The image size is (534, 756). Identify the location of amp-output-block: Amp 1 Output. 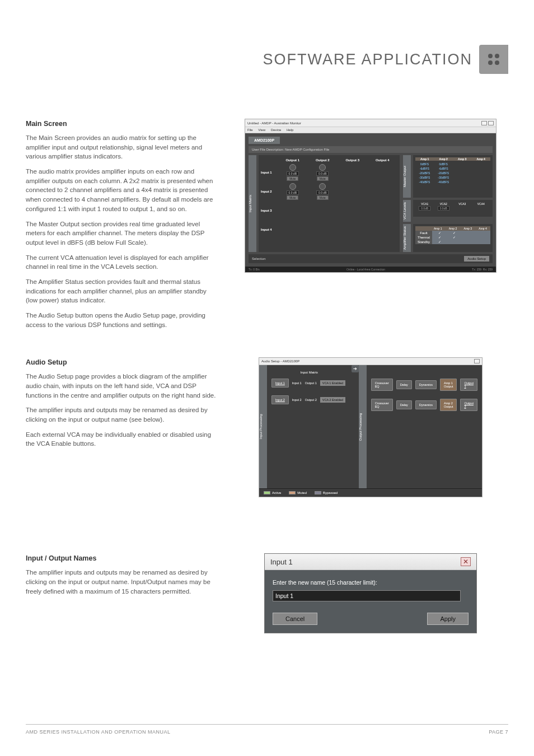
(449, 385).